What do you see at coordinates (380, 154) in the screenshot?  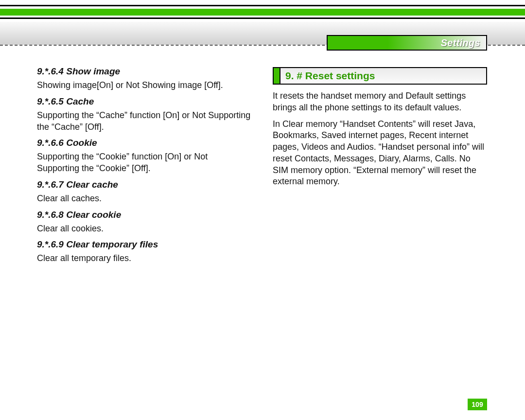 I see `reset-settings-para-2: In Clear memory “Handset Contents” will …` at bounding box center [380, 154].